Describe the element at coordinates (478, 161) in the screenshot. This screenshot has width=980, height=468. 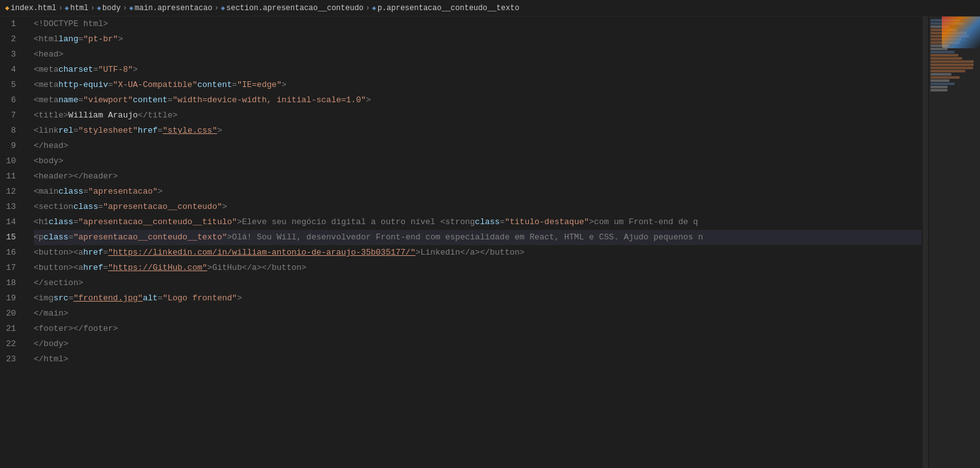
I see `code-line-10: <body>` at that location.